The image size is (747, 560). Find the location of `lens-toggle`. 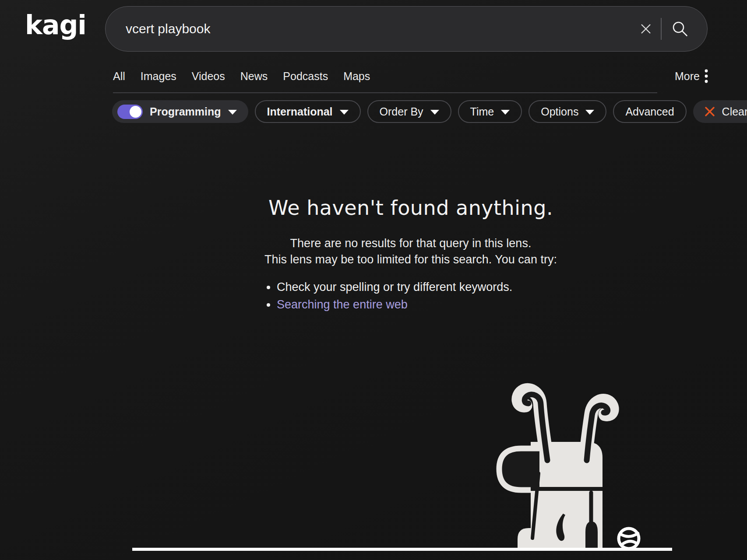

lens-toggle is located at coordinates (130, 112).